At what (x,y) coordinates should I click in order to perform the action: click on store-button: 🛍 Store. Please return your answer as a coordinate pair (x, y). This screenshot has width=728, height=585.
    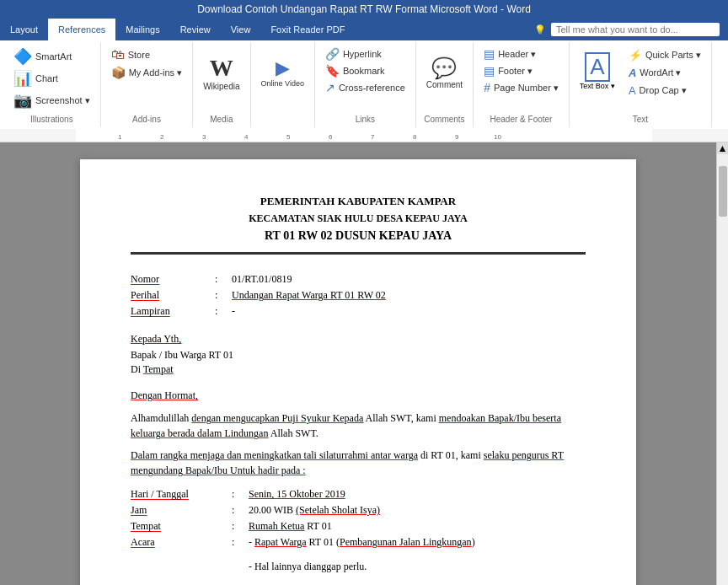
    Looking at the image, I should click on (131, 55).